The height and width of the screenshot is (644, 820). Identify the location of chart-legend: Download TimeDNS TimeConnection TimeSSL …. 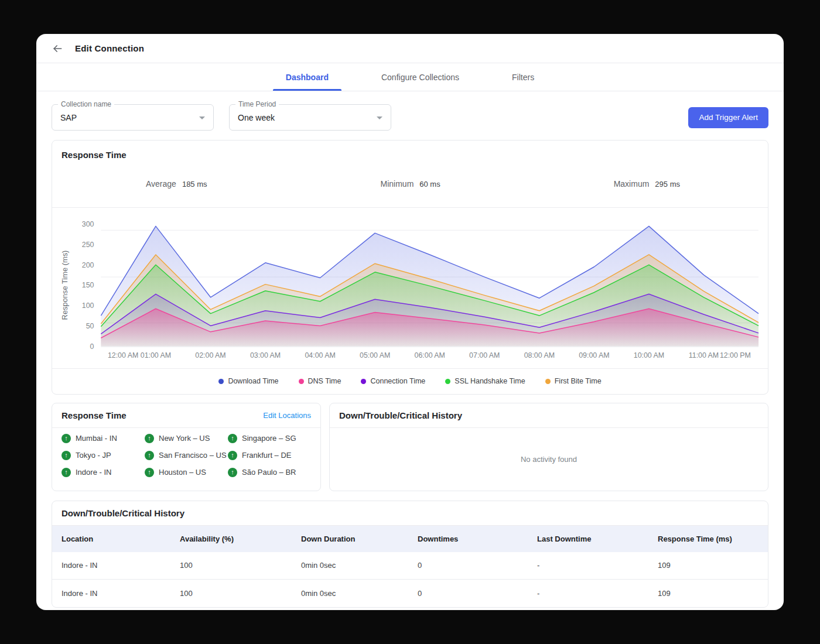
(410, 381).